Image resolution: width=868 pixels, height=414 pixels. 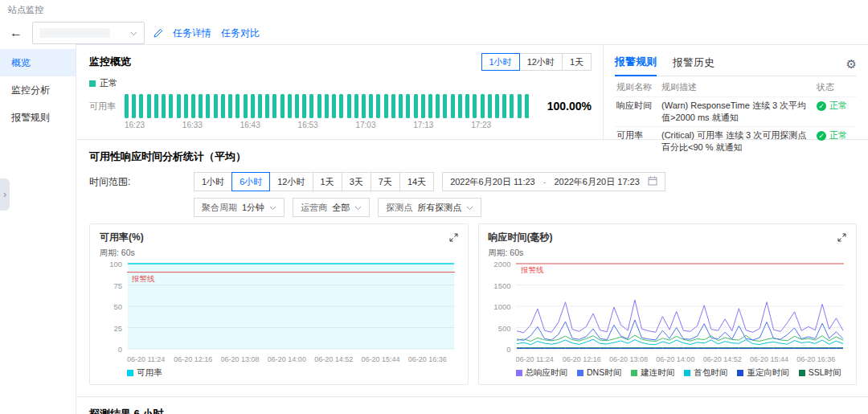 I want to click on filters-row: 聚合周期 1分钟 运营商 全部 探测点 所有探测点, so click(x=473, y=207).